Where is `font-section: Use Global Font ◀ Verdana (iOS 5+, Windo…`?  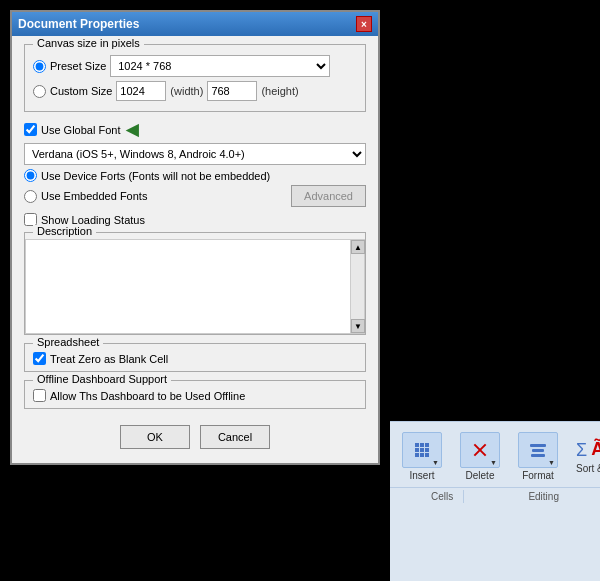
font-section: Use Global Font ◀ Verdana (iOS 5+, Windo… is located at coordinates (195, 164).